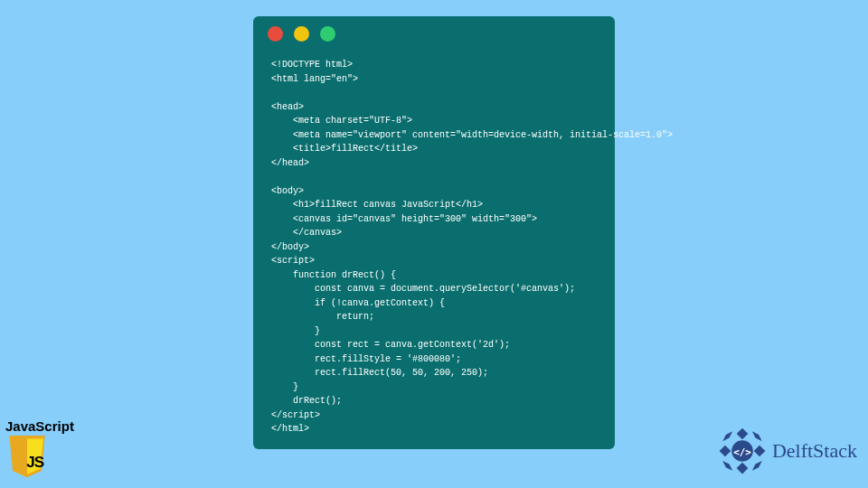  Describe the element at coordinates (815, 451) in the screenshot. I see `brand-name: DelftStack` at that location.